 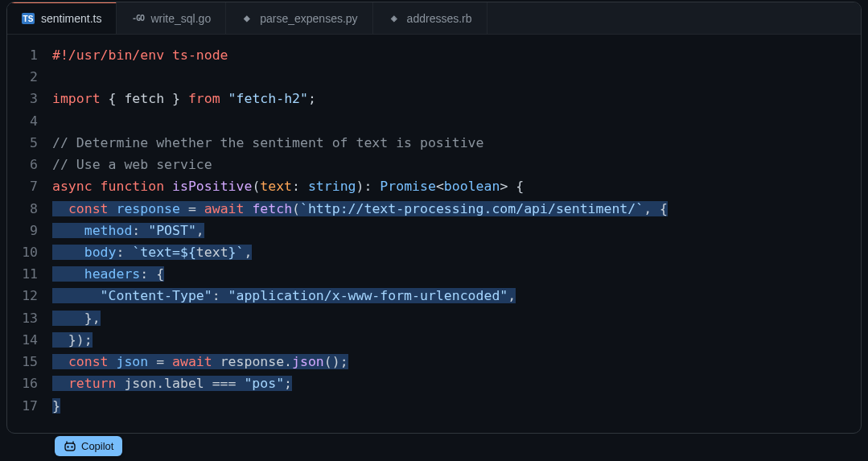 I want to click on tab-sentiment-ts: TS sentiment.ts, so click(x=62, y=18).